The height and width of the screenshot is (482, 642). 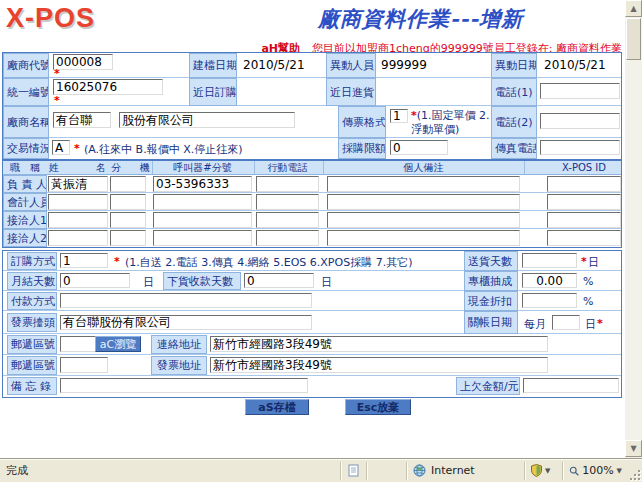 I want to click on last-amount-label: 上欠金額/元, so click(x=488, y=386).